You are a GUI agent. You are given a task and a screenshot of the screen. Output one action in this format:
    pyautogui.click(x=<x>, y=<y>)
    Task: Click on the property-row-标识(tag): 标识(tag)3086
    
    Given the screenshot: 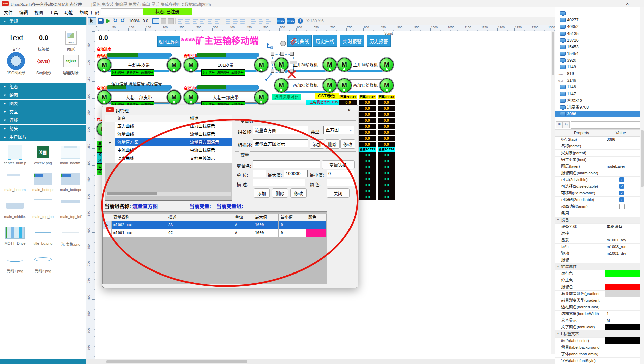 What is the action you would take?
    pyautogui.click(x=598, y=139)
    